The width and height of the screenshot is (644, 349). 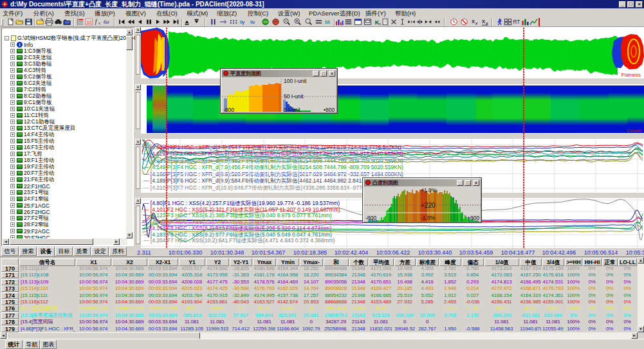 I want to click on svg-text: 6σ, so click(x=106, y=22).